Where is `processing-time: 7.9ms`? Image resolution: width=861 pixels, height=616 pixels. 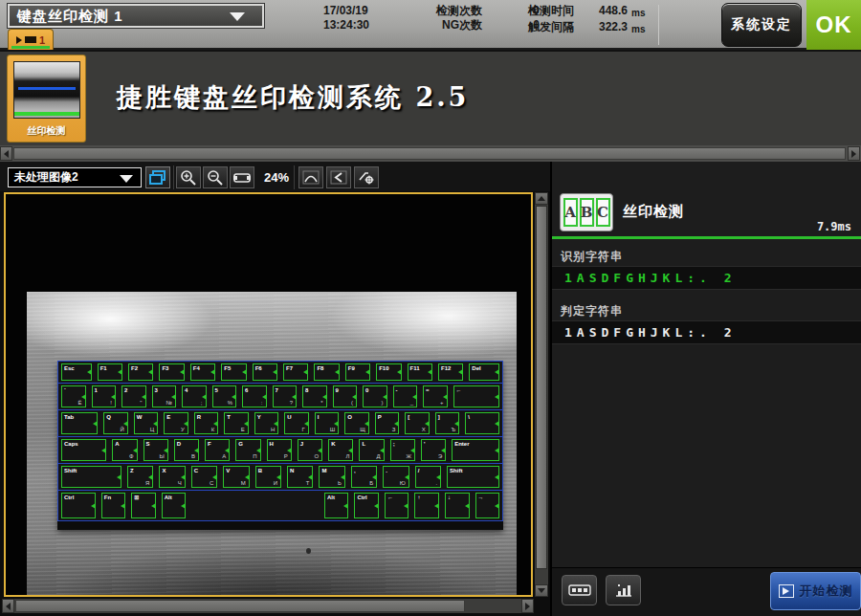 processing-time: 7.9ms is located at coordinates (834, 227).